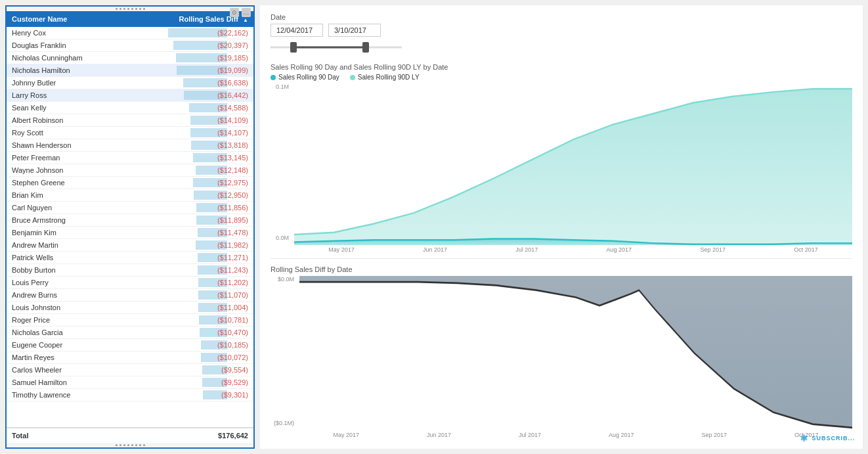  Describe the element at coordinates (293, 47) in the screenshot. I see `slider-thumb-left` at that location.